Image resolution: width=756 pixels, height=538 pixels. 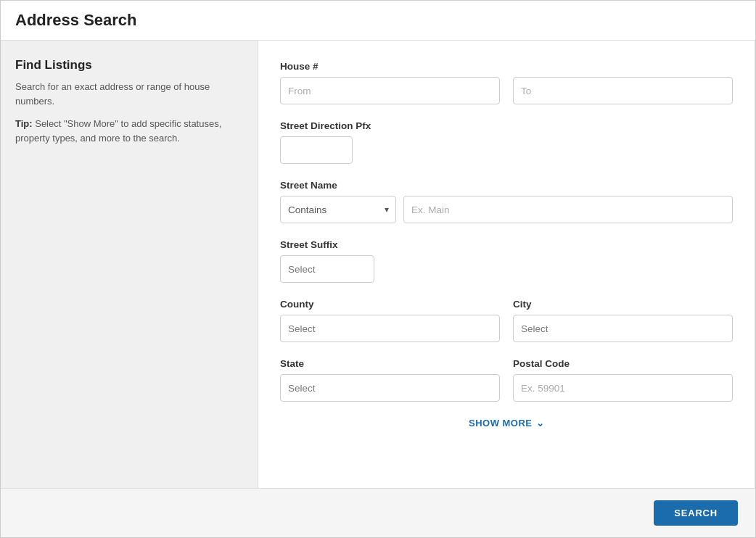 What do you see at coordinates (506, 380) in the screenshot?
I see `state-postal-row: State Postal Code` at bounding box center [506, 380].